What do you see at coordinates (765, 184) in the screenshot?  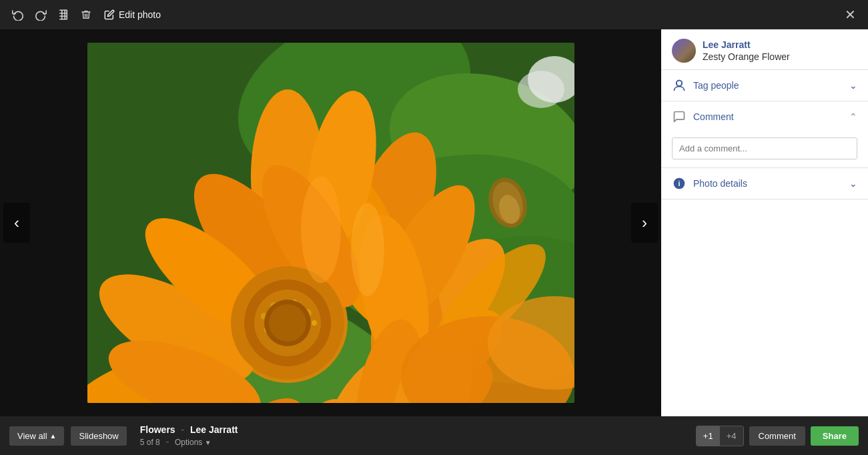 I see `photo-details-section: i Photo details ⌄` at bounding box center [765, 184].